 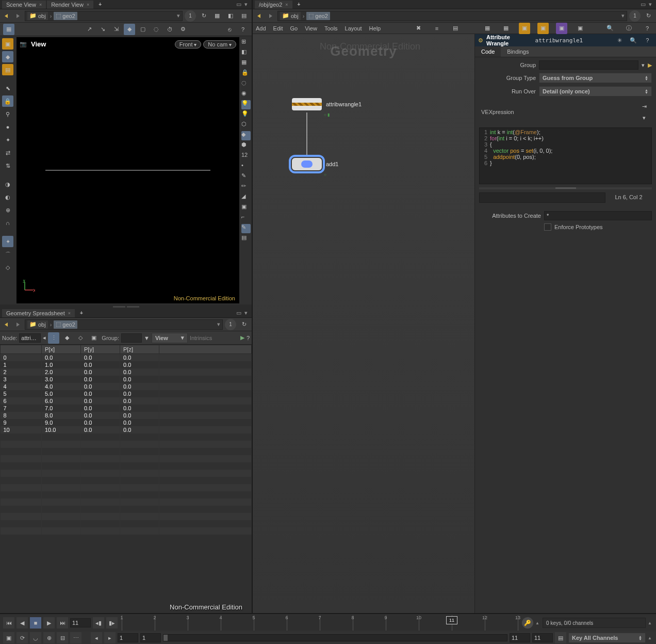 What do you see at coordinates (487, 28) in the screenshot?
I see `net4-icon: ▦` at bounding box center [487, 28].